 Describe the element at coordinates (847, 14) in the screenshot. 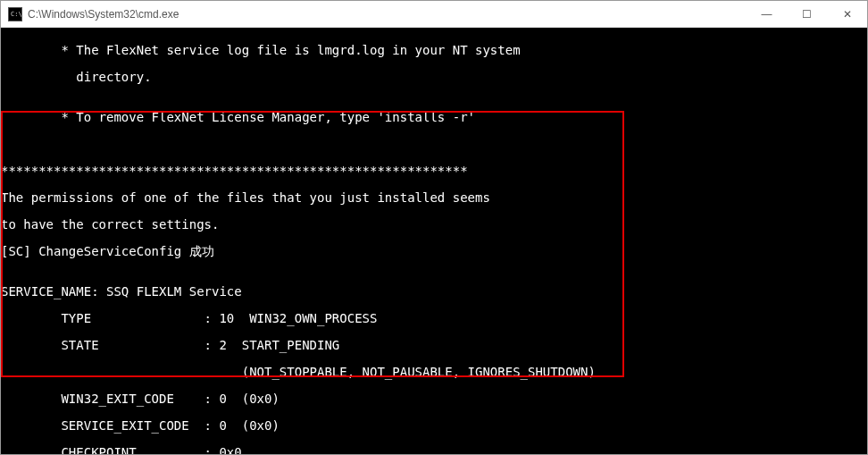

I see `close-button: ✕` at that location.